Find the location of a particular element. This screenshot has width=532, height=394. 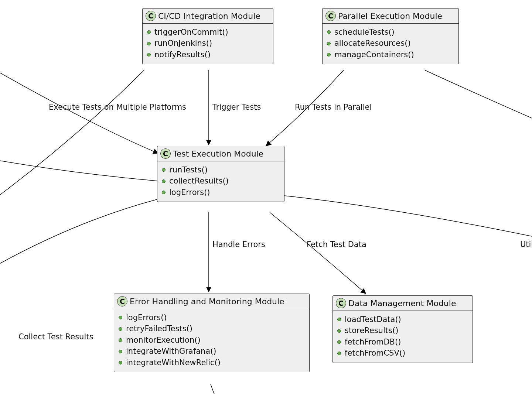

class-header: C Data Management Module is located at coordinates (403, 304).